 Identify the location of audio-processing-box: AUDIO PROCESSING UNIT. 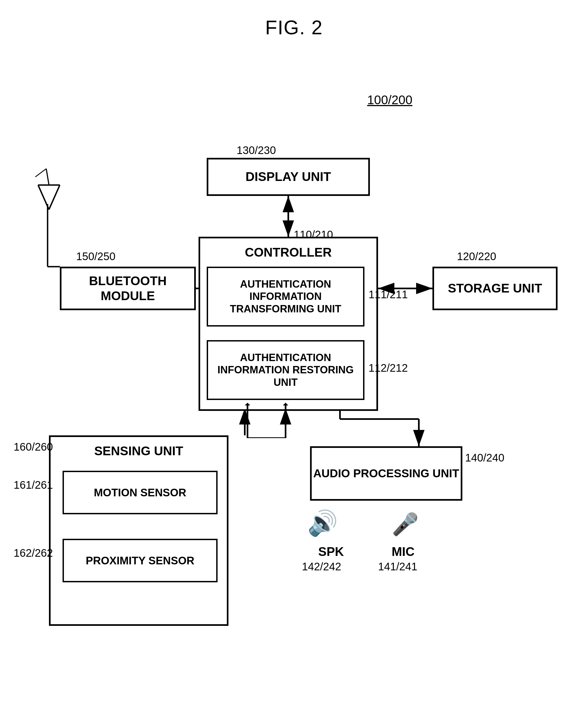
(386, 474).